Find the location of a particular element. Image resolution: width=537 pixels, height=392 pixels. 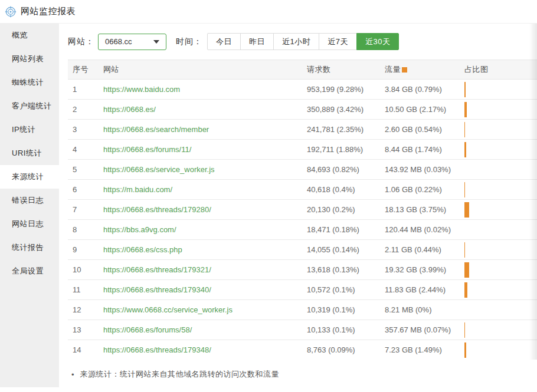

traffic-legend-swatch-icon is located at coordinates (405, 70).